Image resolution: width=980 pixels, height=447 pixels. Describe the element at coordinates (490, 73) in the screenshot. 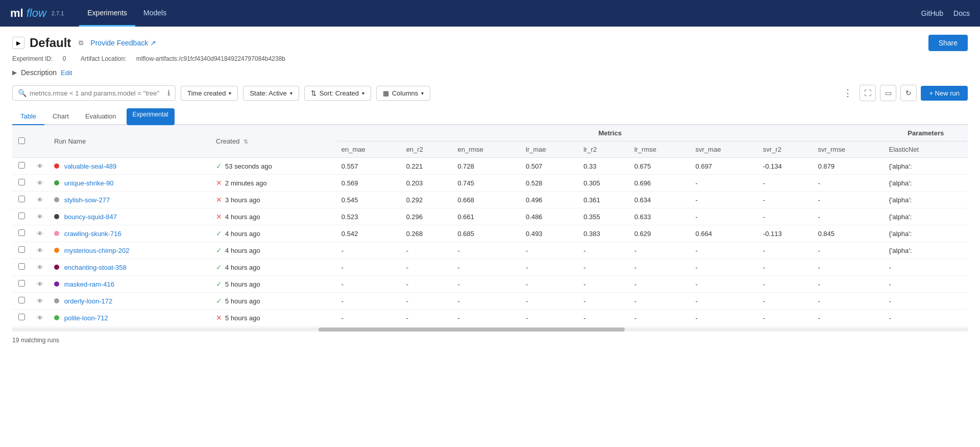

I see `description-row: ▶ Description Edit` at that location.